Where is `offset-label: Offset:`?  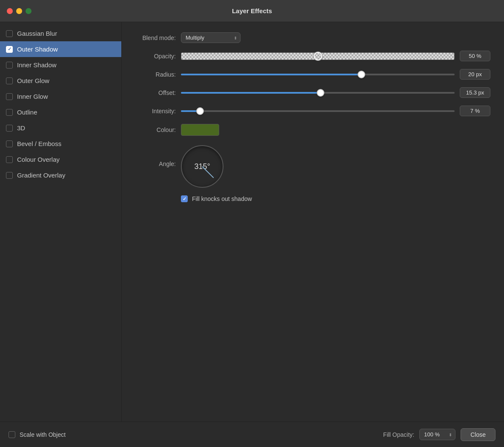
offset-label: Offset: is located at coordinates (156, 93).